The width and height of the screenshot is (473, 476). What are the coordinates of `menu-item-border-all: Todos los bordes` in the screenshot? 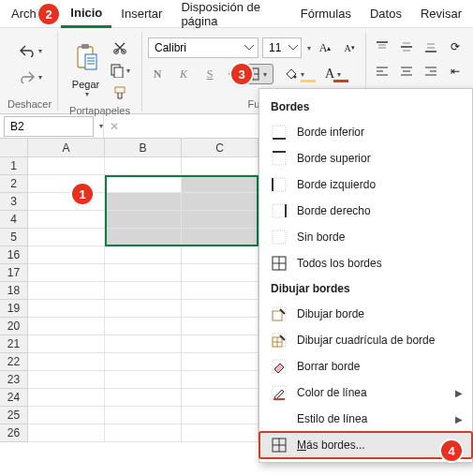 It's located at (365, 263).